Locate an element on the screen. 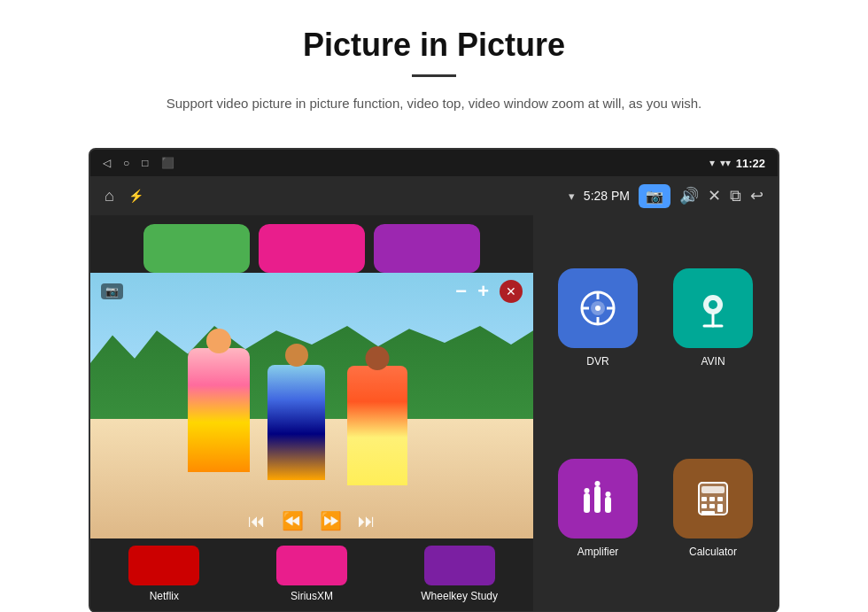 This screenshot has width=868, height=612. app-stub-siriusxm is located at coordinates (312, 248).